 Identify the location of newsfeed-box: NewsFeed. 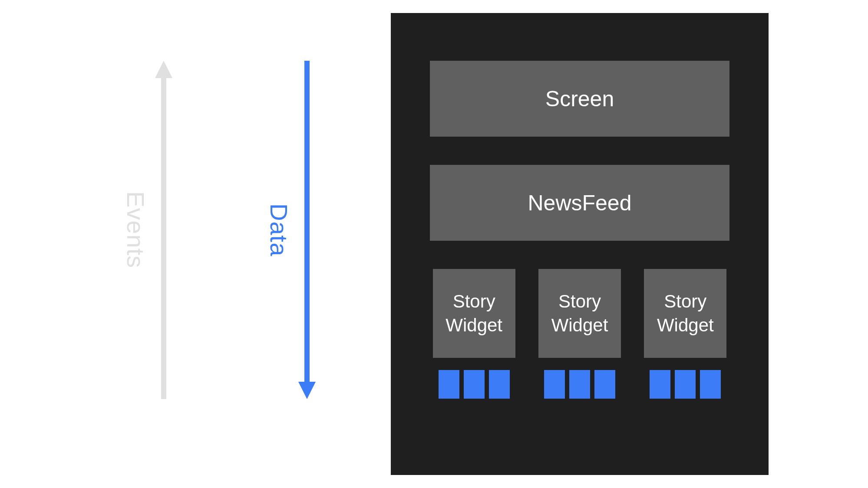
(580, 203).